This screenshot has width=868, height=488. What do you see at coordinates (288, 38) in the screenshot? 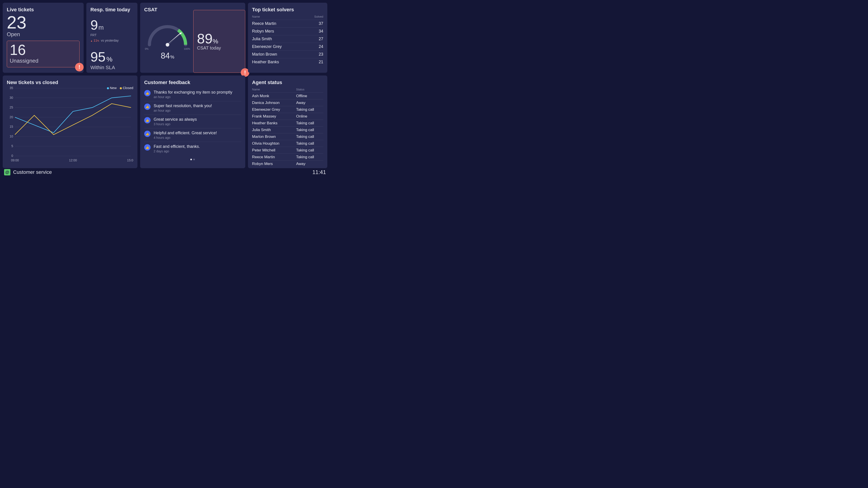
I see `top-solvers-card: Top ticket solvers Name Solved Reece Mar…` at bounding box center [288, 38].